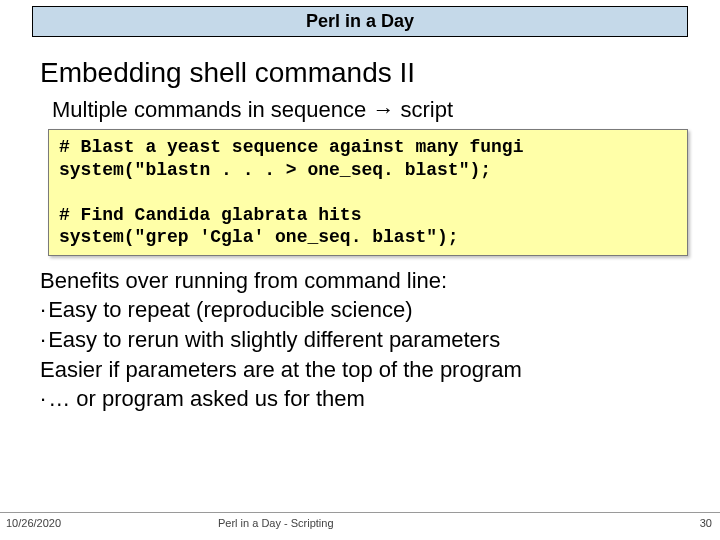  What do you see at coordinates (380, 281) in the screenshot?
I see `body-line: Benefits over running from command line:` at bounding box center [380, 281].